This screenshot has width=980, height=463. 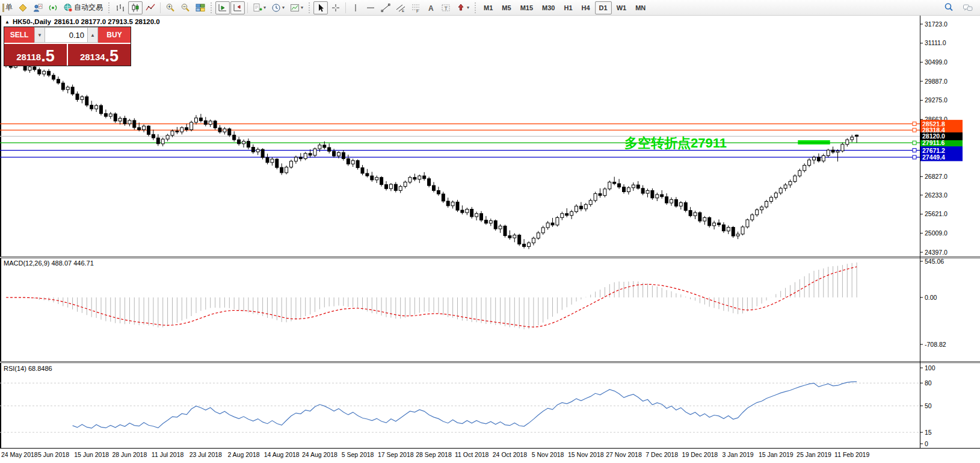 I want to click on ask-quote: 28134.5, so click(x=99, y=55).